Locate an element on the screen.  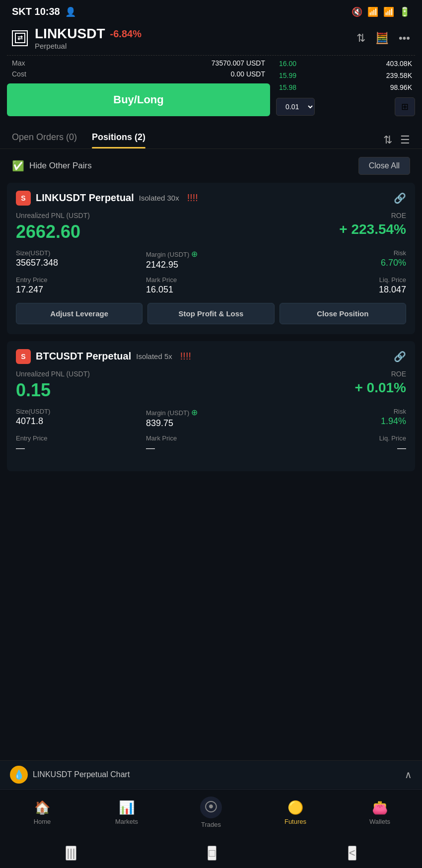
pos-margin-value-link: 2142.95 is located at coordinates (211, 265).